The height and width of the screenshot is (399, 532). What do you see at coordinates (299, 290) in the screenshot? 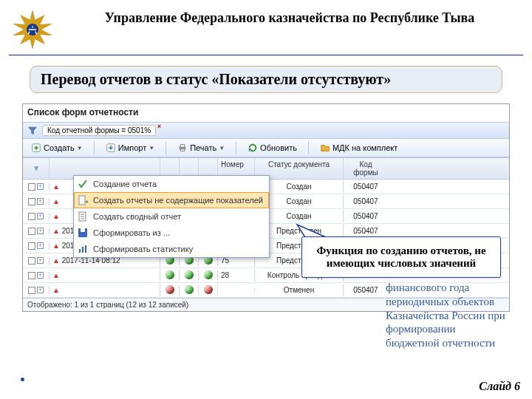
I see `cell-status: Отменен` at bounding box center [299, 290].